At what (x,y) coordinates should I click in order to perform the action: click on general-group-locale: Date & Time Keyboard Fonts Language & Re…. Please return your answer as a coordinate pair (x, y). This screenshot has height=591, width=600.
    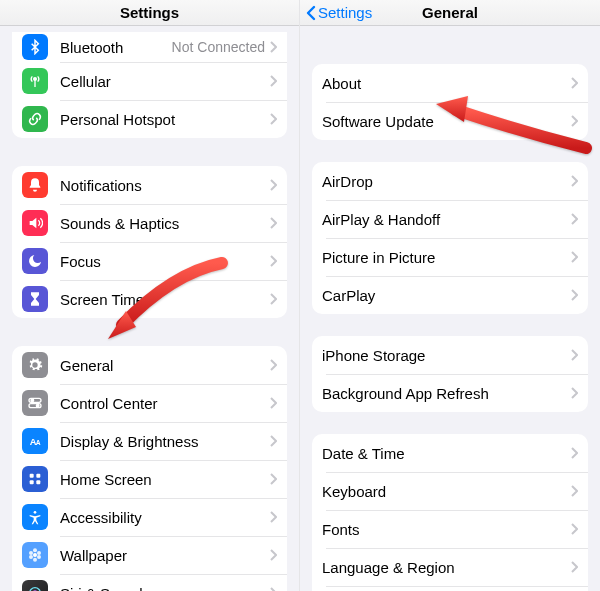
    Looking at the image, I should click on (450, 512).